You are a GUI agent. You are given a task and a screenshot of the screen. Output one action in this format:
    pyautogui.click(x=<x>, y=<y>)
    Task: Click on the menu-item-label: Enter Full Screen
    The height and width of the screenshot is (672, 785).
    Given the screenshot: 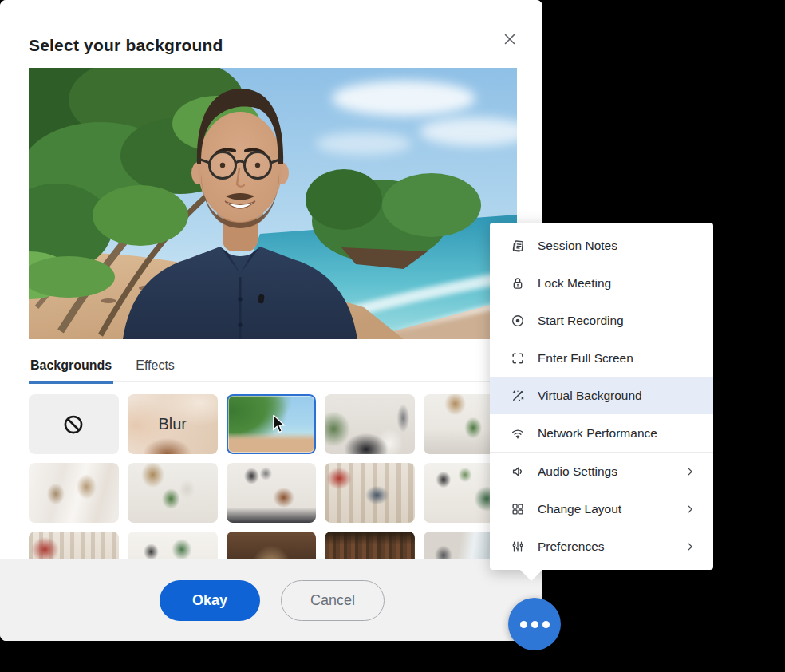 What is the action you would take?
    pyautogui.click(x=617, y=358)
    